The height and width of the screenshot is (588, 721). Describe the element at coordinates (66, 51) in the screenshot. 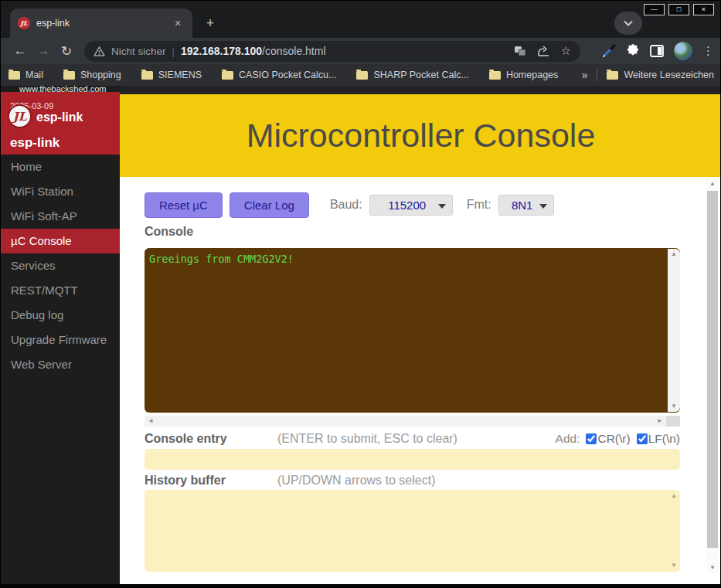

I see `reload-button: ↻` at that location.